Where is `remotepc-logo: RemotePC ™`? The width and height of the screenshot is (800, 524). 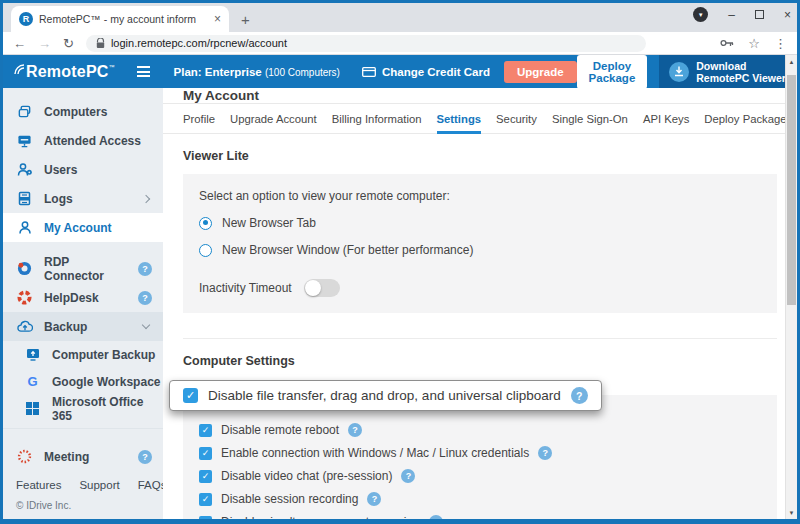
remotepc-logo: RemotePC ™ is located at coordinates (64, 72).